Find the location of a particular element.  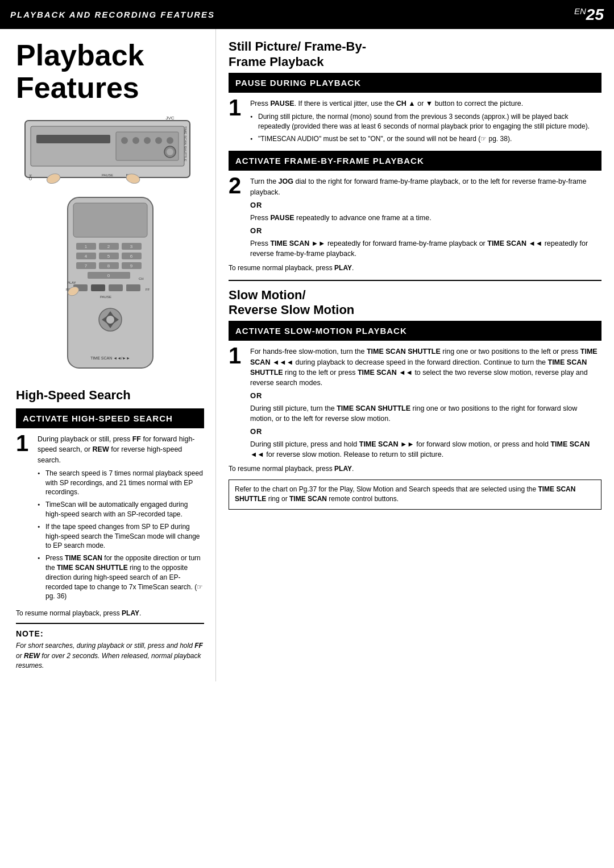

frame-box-title: ACTIVATE FRAME-BY-FRAME PLAYBACK is located at coordinates (415, 160).